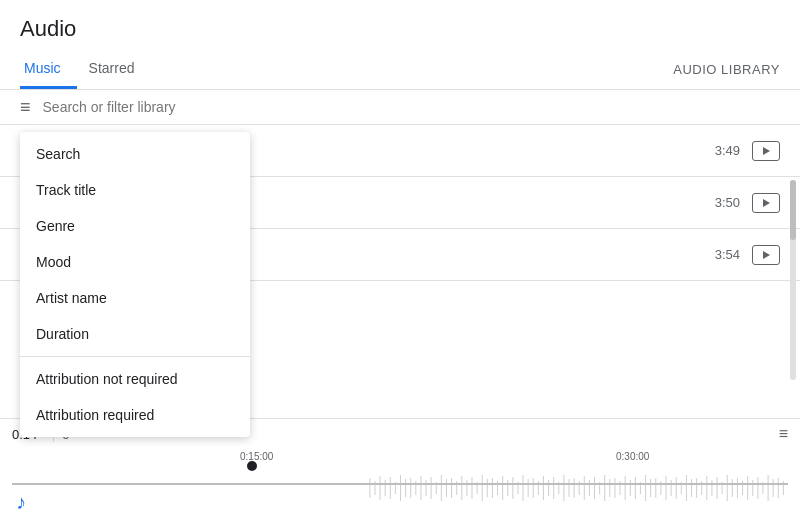 This screenshot has height=528, width=800. I want to click on dropdown-item-genre: Genre, so click(135, 226).